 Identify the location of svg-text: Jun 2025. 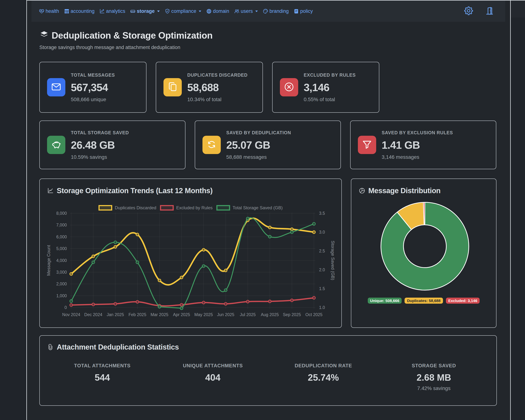
(225, 315).